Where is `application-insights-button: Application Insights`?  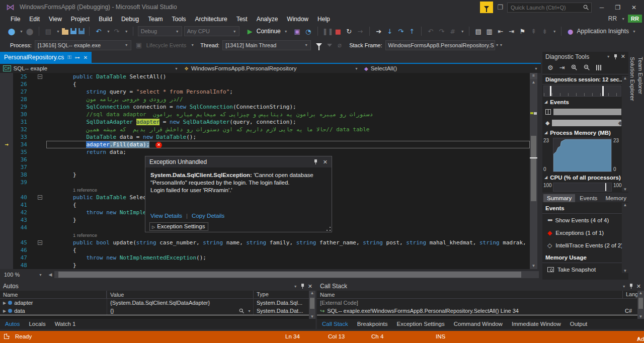 application-insights-button: Application Insights is located at coordinates (603, 31).